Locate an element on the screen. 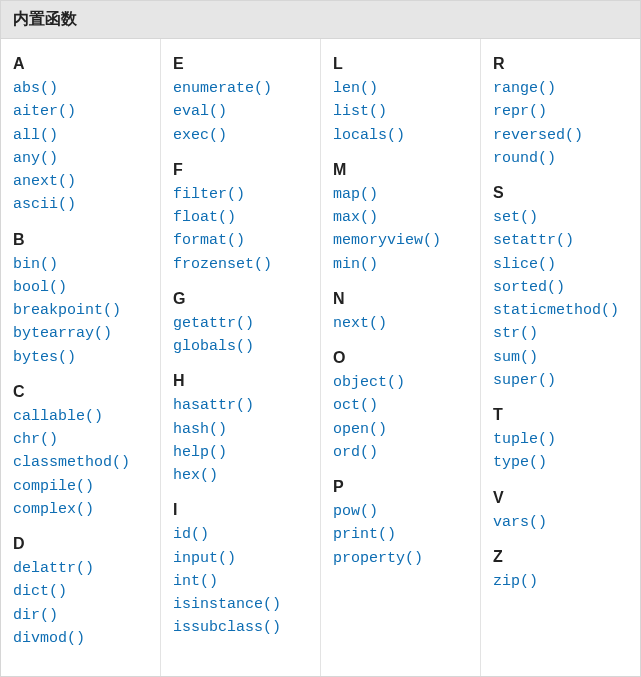  fn-link: sum() is located at coordinates (560, 358).